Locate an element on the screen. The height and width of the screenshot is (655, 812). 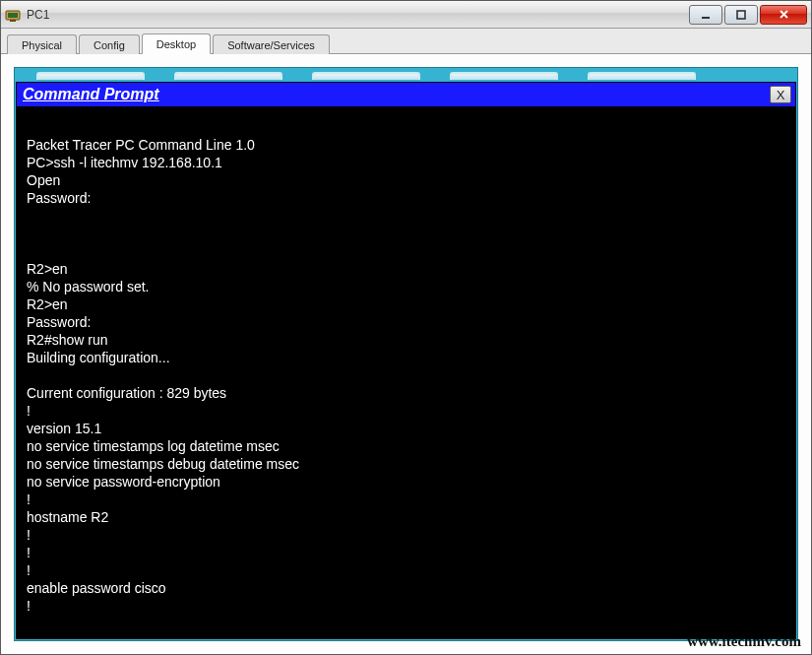
command-prompt-title: Command Prompt is located at coordinates (396, 95).